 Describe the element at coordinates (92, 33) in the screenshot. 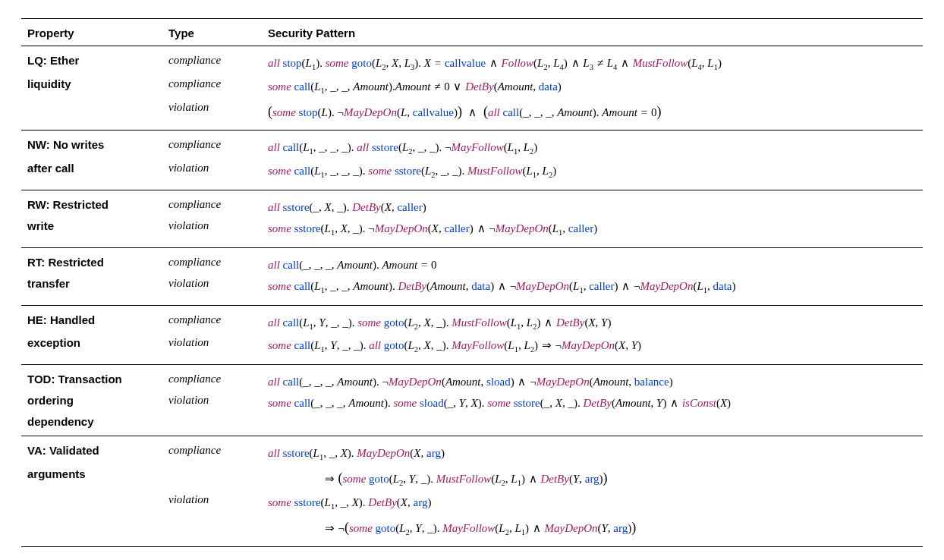

I see `col-property: Property` at that location.